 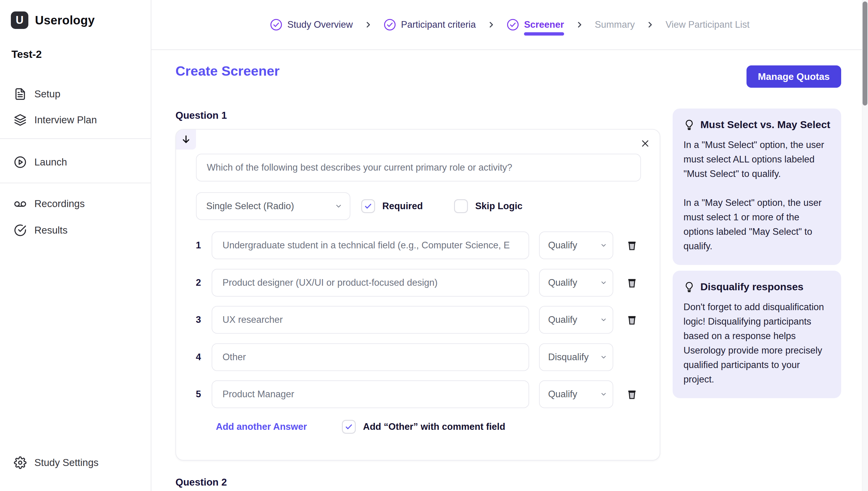 I want to click on step-screener: Screener, so click(x=536, y=25).